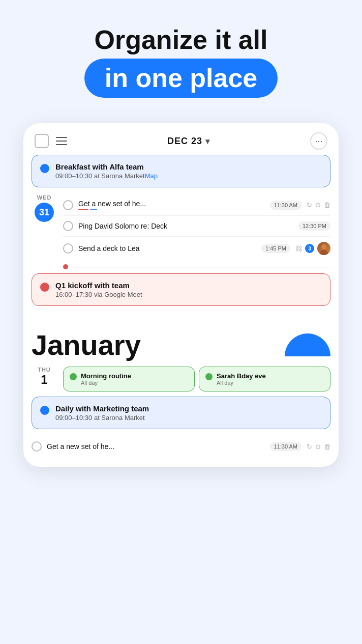 Image resolution: width=362 pixels, height=644 pixels. What do you see at coordinates (99, 290) in the screenshot?
I see `kickoff-event-content: Q1 kickoff with team 16:00–17:30 via Goo…` at bounding box center [99, 290].